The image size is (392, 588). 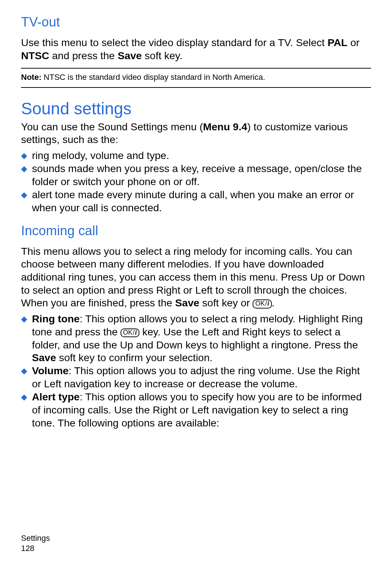 I want to click on tv-out-paragraph: Use this menu to select the video displa…, so click(x=196, y=49).